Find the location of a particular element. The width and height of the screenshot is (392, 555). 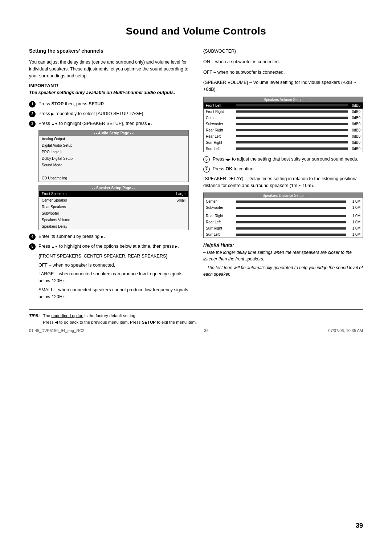

vol-row-center: Center 0dB0 is located at coordinates (283, 118).